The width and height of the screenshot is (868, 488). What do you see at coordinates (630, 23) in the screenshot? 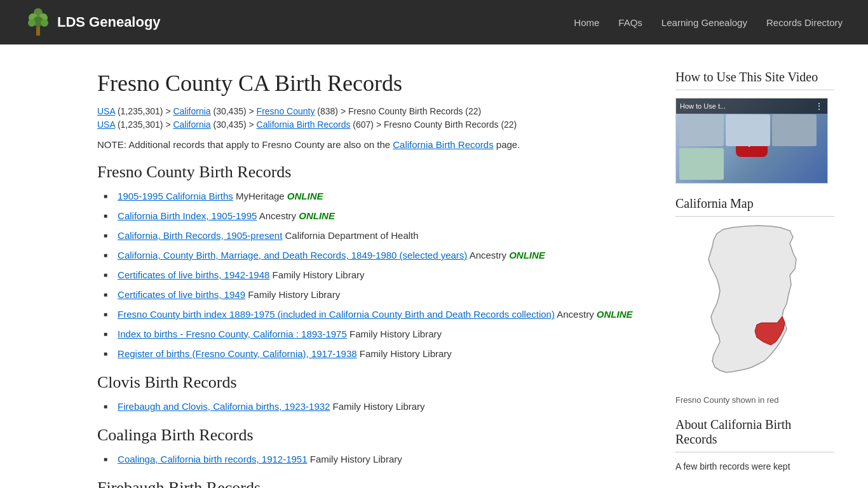
I see `nav-faqs: FAQs` at bounding box center [630, 23].